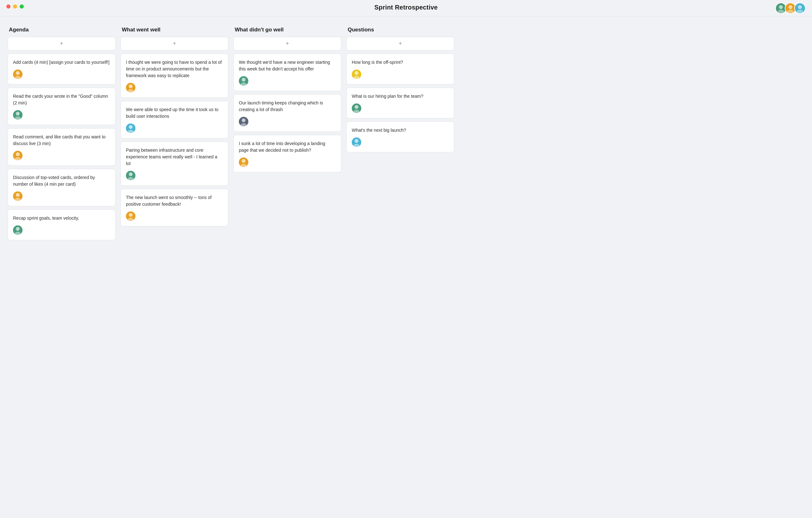 Image resolution: width=812 pixels, height=518 pixels. Describe the element at coordinates (400, 69) in the screenshot. I see `card-q1: How long is the off-sprint?` at that location.